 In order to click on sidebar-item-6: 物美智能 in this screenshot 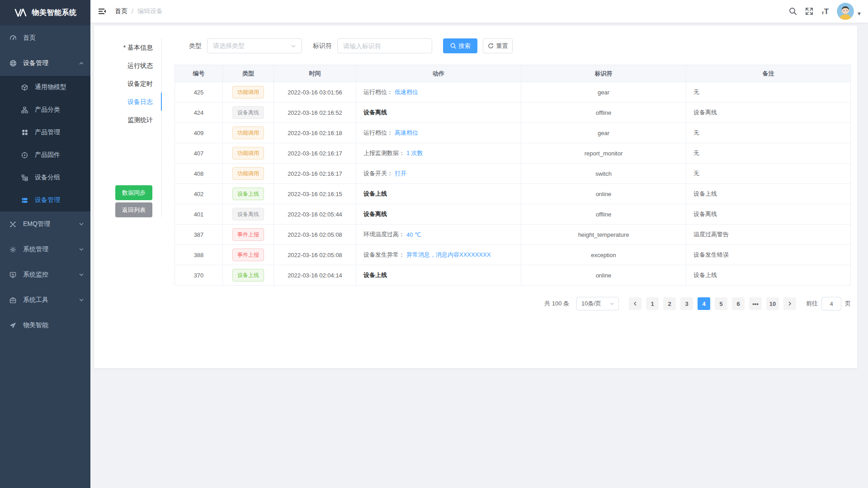, I will do `click(45, 325)`.